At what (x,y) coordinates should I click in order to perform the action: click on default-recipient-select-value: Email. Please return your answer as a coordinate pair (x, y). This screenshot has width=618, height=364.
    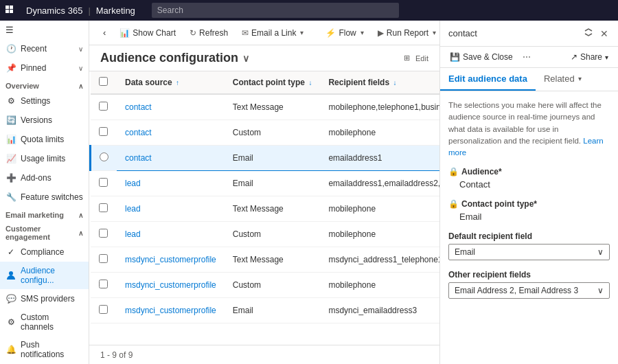
    Looking at the image, I should click on (465, 252).